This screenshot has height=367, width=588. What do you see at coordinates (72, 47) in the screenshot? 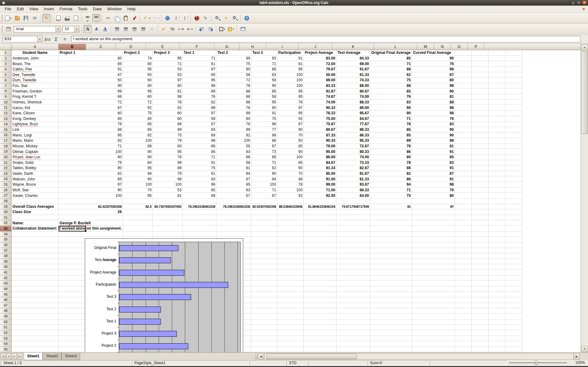
I see `column-header-B: B` at bounding box center [72, 47].